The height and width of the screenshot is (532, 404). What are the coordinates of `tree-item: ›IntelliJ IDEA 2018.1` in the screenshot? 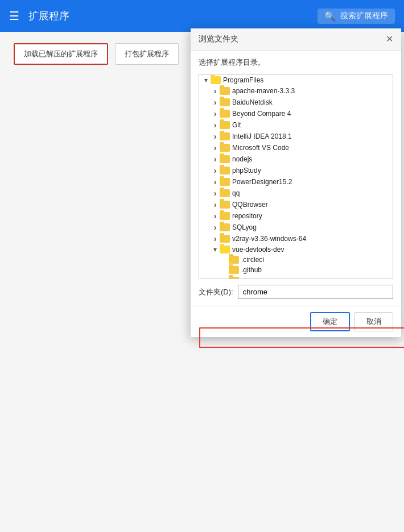 It's located at (296, 136).